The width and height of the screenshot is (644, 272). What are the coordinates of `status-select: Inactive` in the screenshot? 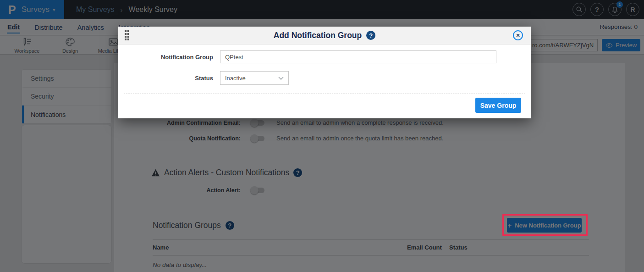 It's located at (254, 78).